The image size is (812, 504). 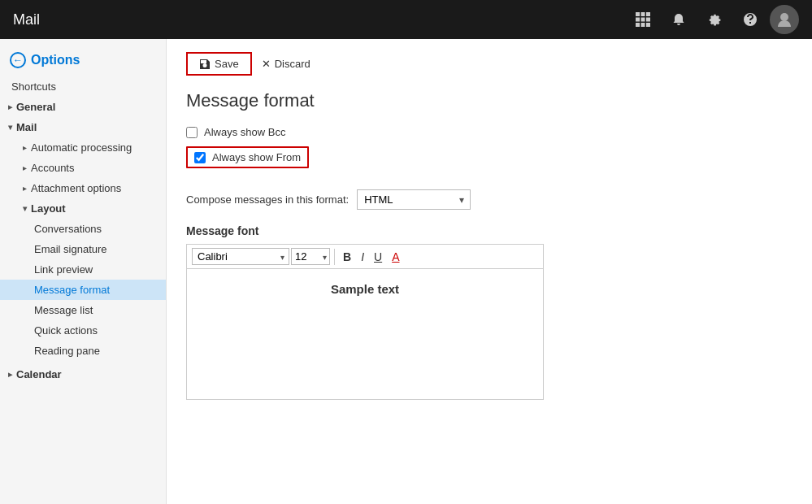 What do you see at coordinates (81, 148) in the screenshot?
I see `auto-label: Automatic processing` at bounding box center [81, 148].